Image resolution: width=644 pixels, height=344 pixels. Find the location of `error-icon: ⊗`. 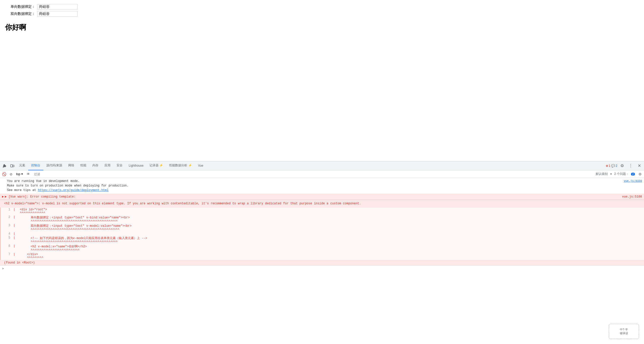

error-icon: ⊗ is located at coordinates (607, 166).